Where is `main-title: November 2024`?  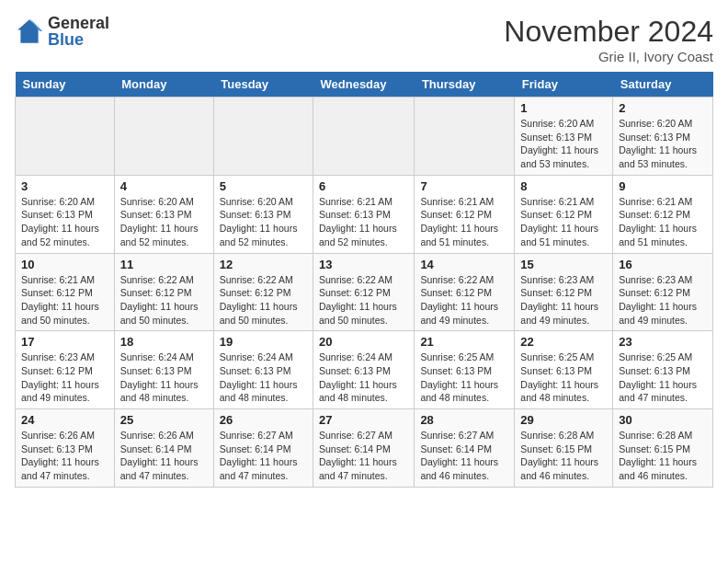 main-title: November 2024 is located at coordinates (609, 31).